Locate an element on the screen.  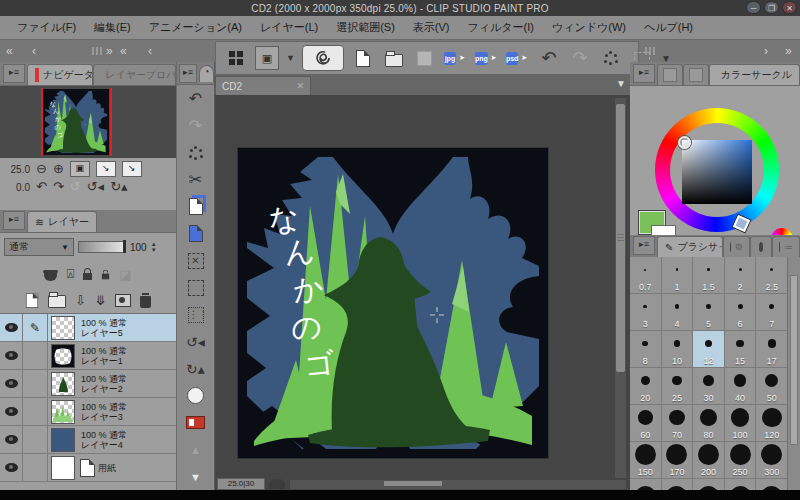
paste-icon is located at coordinates (196, 234).